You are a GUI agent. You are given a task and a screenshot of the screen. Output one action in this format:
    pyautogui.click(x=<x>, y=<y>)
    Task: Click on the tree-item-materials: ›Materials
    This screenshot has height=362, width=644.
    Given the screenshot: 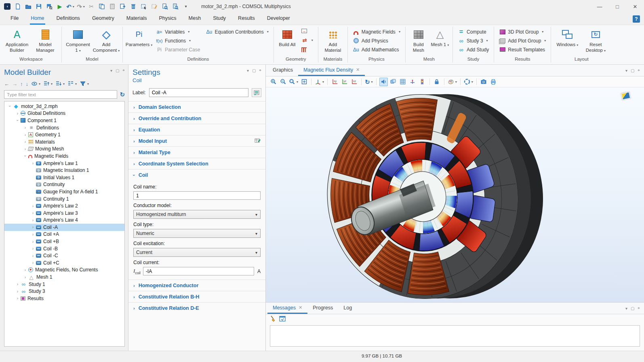 What is the action you would take?
    pyautogui.click(x=65, y=142)
    